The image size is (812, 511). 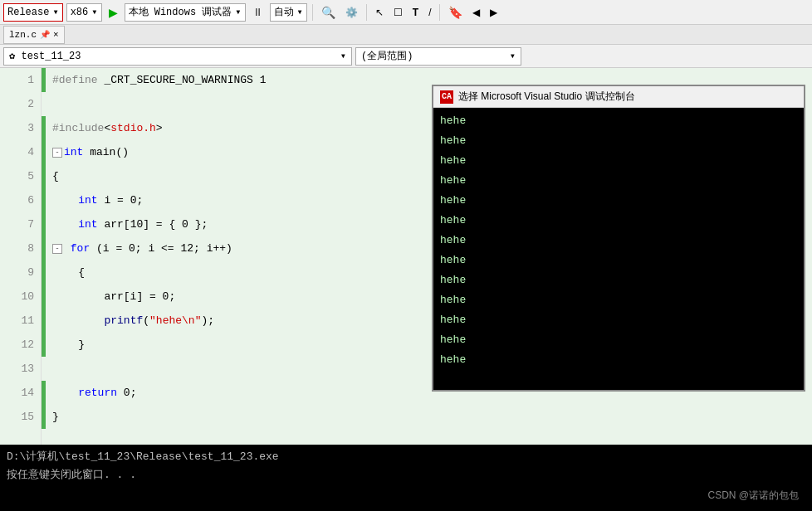 What do you see at coordinates (406, 457) in the screenshot?
I see `console-path: D:\计算机\test_11_23\Release\test_11_23.exe` at bounding box center [406, 457].